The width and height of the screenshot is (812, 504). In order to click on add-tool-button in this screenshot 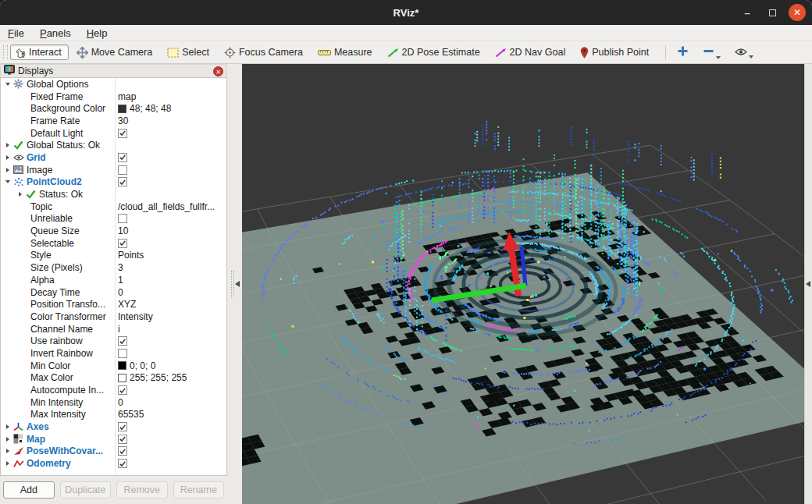, I will do `click(682, 53)`.